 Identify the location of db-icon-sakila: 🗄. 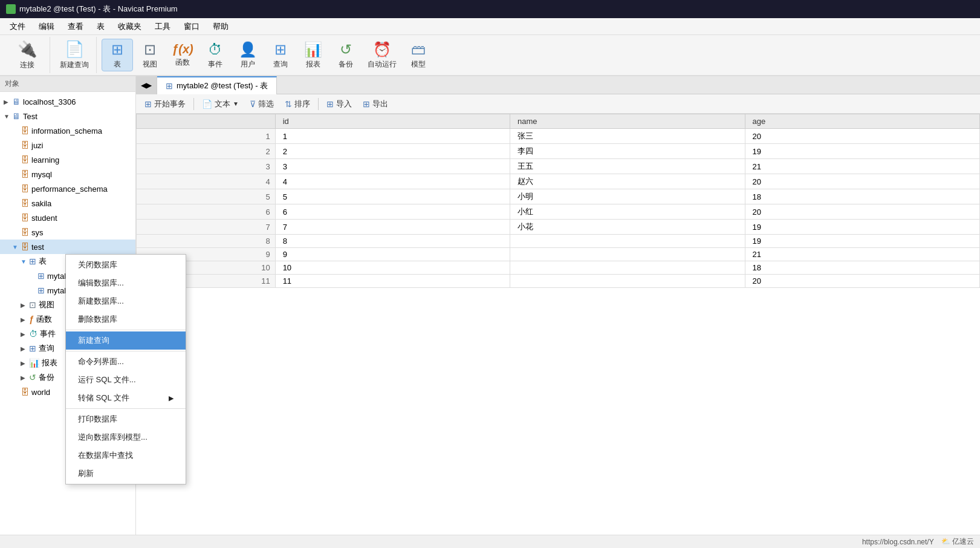
(25, 203).